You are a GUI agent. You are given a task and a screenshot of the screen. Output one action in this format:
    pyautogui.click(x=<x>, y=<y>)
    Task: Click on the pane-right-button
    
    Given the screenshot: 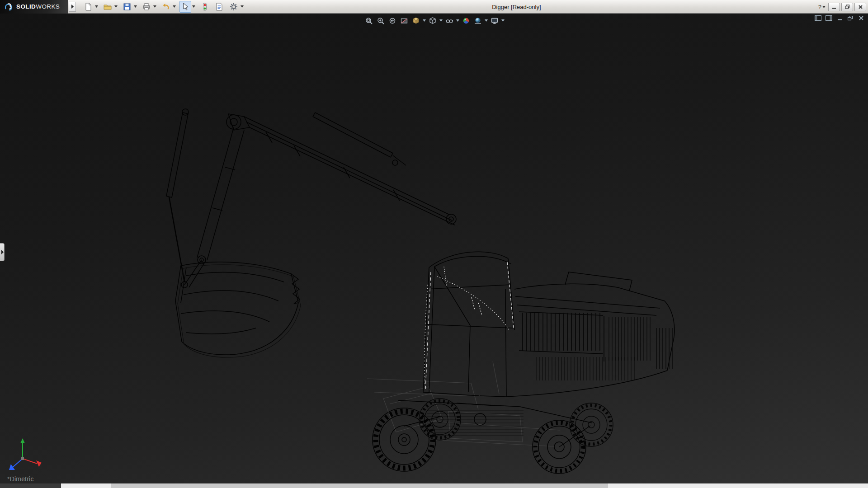 What is the action you would take?
    pyautogui.click(x=829, y=18)
    